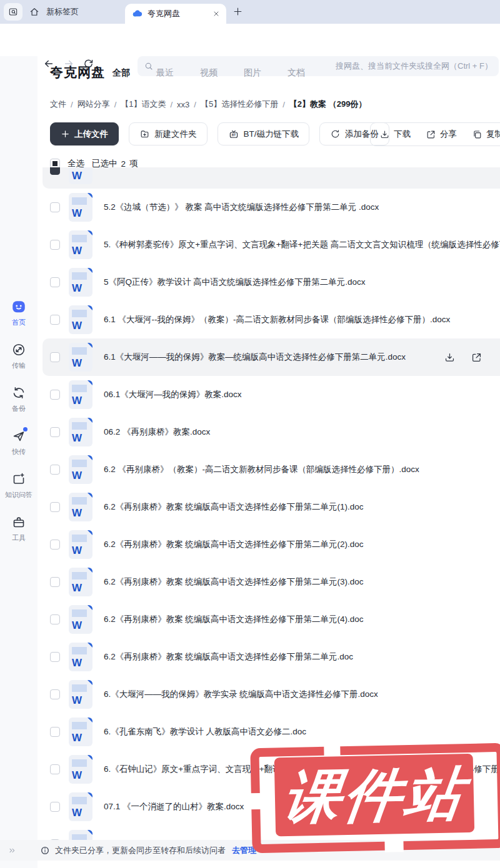  Describe the element at coordinates (94, 104) in the screenshot. I see `breadcrumb-item: 网站分享` at that location.